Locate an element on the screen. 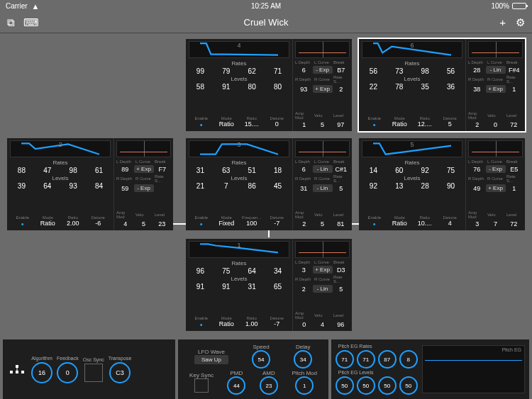 This screenshot has height=399, width=532. feedback-knob: 0 is located at coordinates (67, 373).